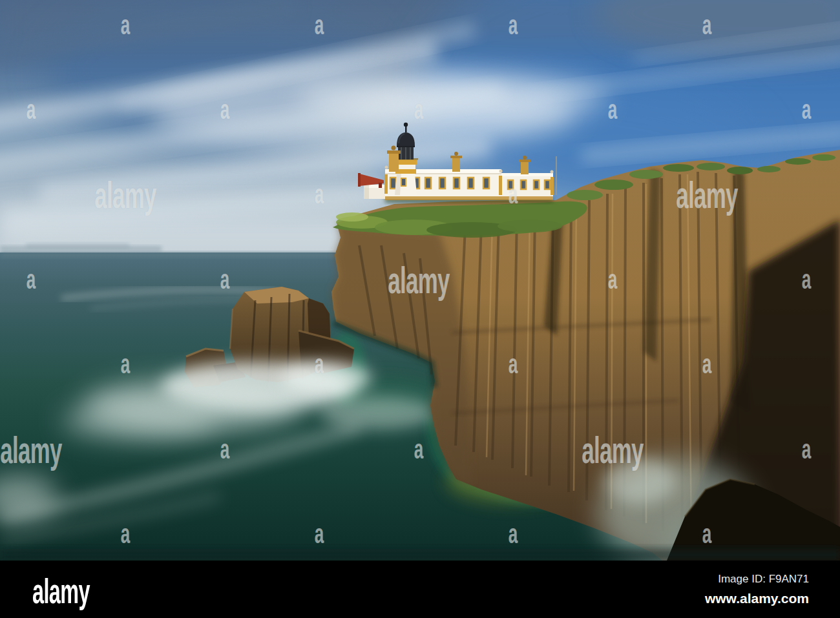  I want to click on alamy-url-text: www.alamy.com, so click(757, 599).